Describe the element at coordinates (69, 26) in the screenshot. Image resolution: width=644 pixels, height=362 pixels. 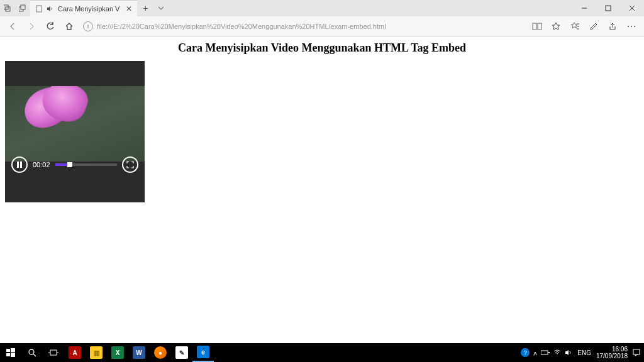
I see `home-button` at that location.